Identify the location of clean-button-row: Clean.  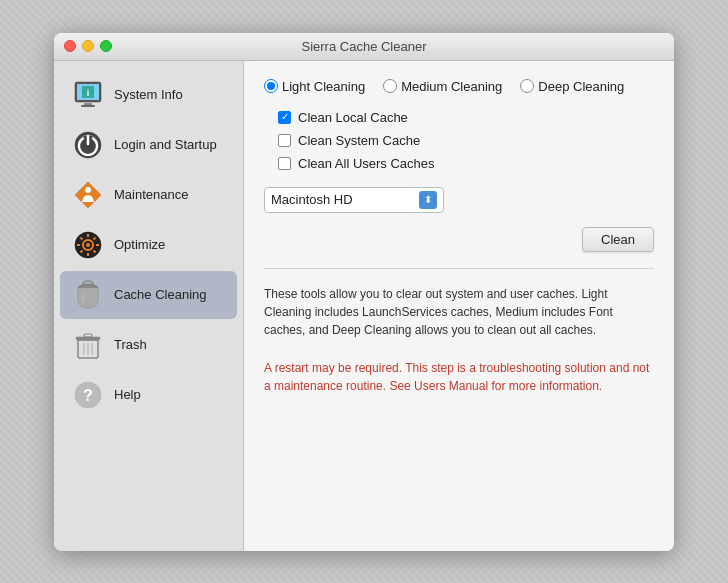
(459, 240).